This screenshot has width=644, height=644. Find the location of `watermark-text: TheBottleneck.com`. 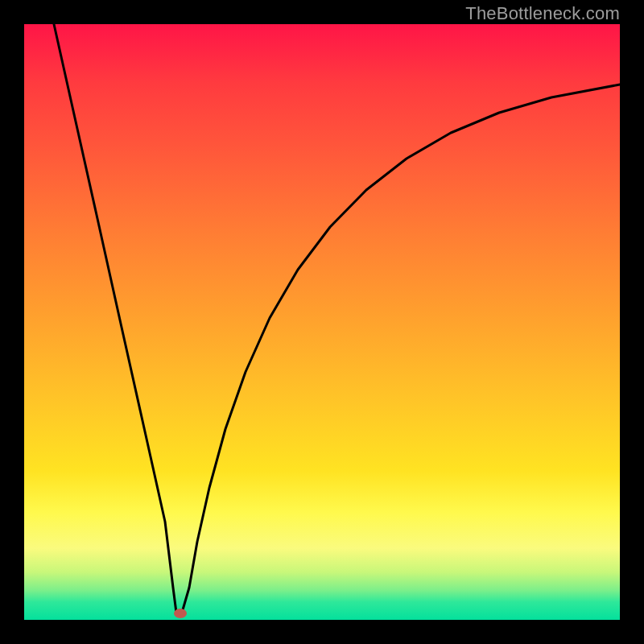

watermark-text: TheBottleneck.com is located at coordinates (543, 14).